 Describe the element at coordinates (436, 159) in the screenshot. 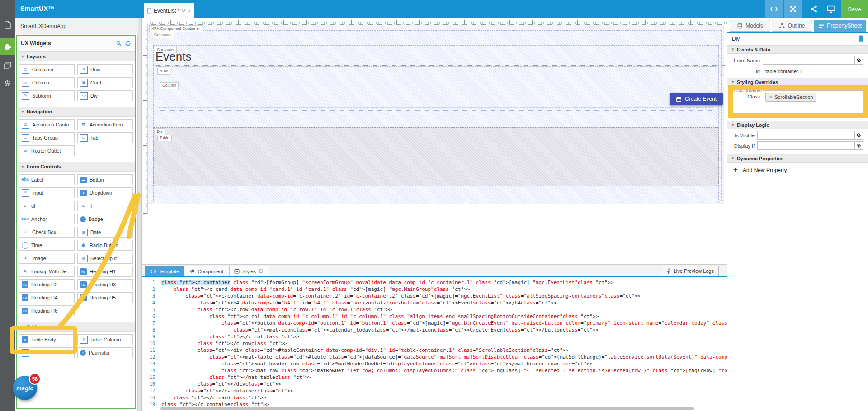

I see `table-region` at that location.